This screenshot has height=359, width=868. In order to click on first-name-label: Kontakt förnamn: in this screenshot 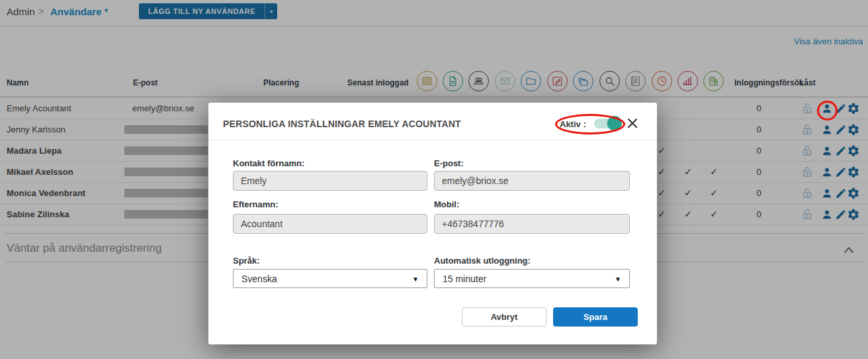, I will do `click(269, 163)`.